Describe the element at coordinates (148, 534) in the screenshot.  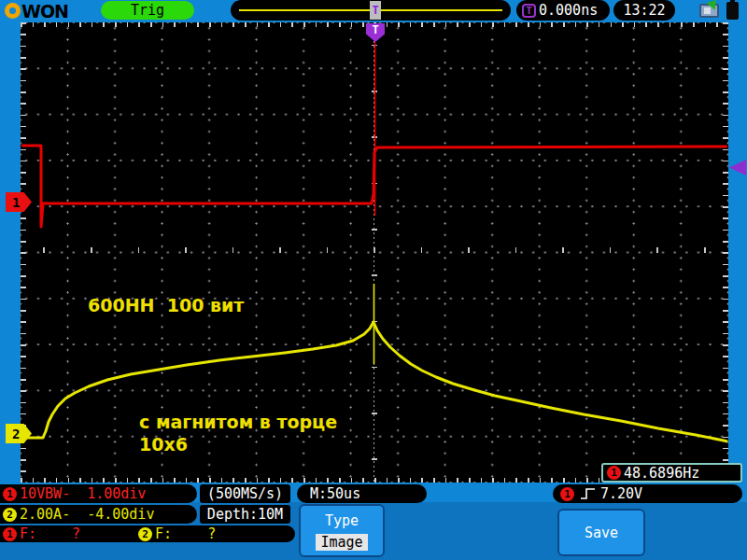
I see `freq-measure-readout: 1 F: ? 2 F: ?` at that location.